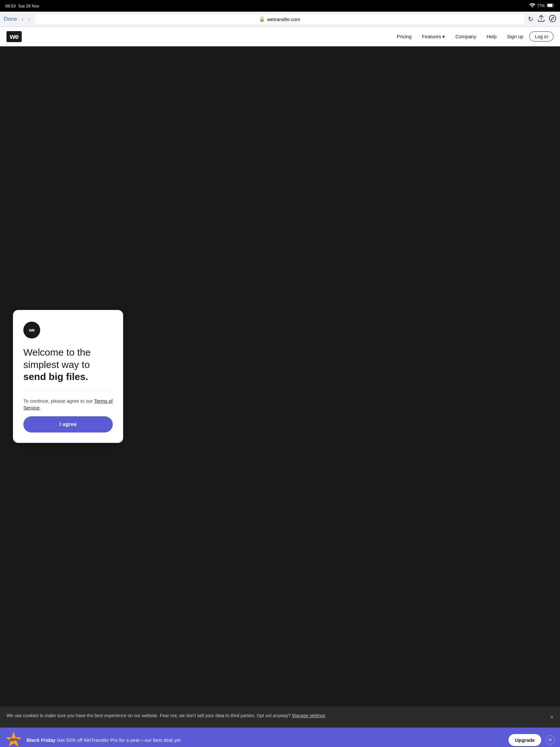 The width and height of the screenshot is (560, 747). Describe the element at coordinates (32, 330) in the screenshot. I see `card-logo: we` at that location.